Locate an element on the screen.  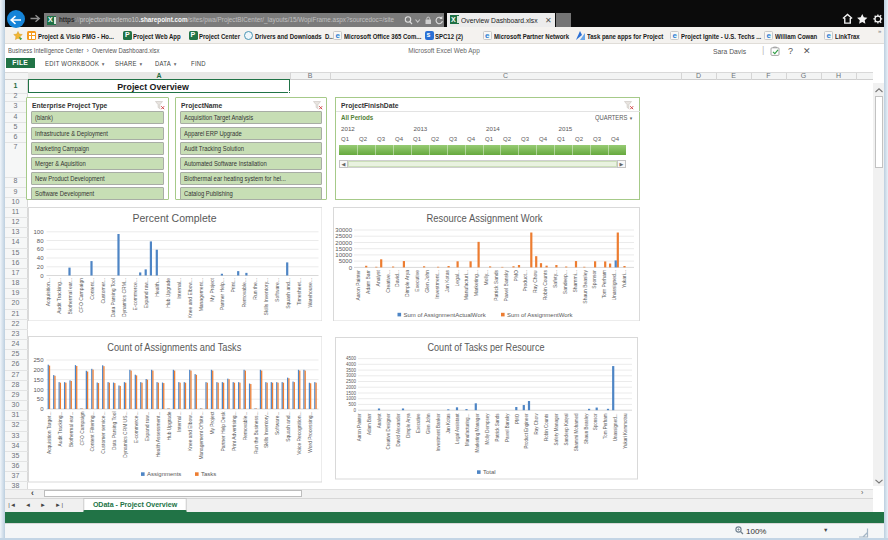
svg-text: 3500 is located at coordinates (352, 370).